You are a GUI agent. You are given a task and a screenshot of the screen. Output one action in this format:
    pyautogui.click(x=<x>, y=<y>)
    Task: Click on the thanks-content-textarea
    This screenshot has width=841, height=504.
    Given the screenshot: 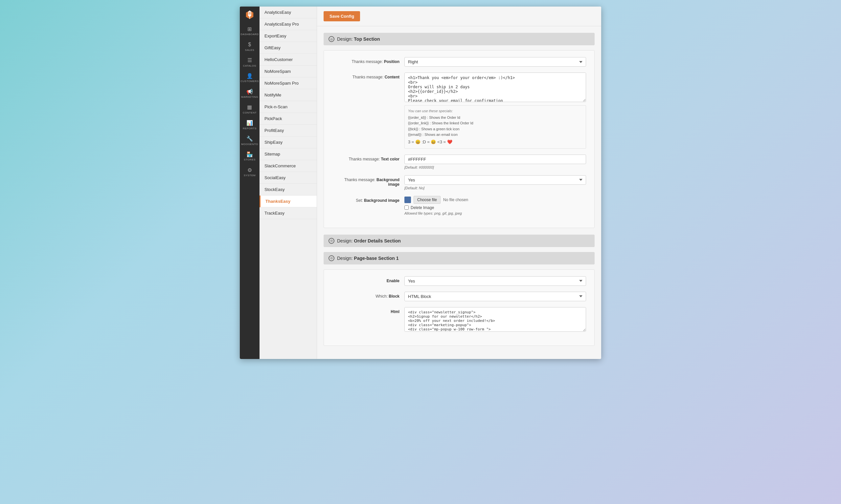 What is the action you would take?
    pyautogui.click(x=495, y=87)
    